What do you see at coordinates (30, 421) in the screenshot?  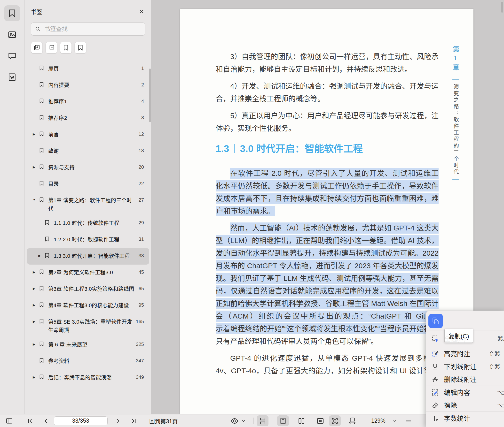 I see `first-page-button` at bounding box center [30, 421].